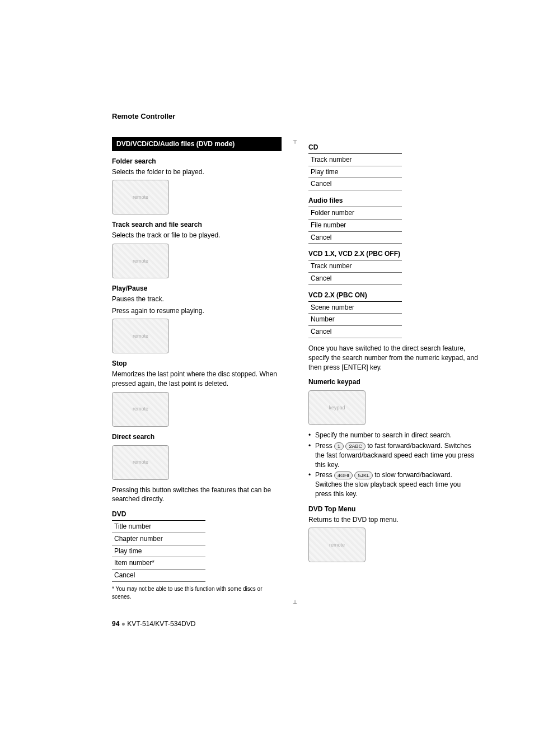  I want to click on track-search-heading: Track search and file search, so click(197, 225).